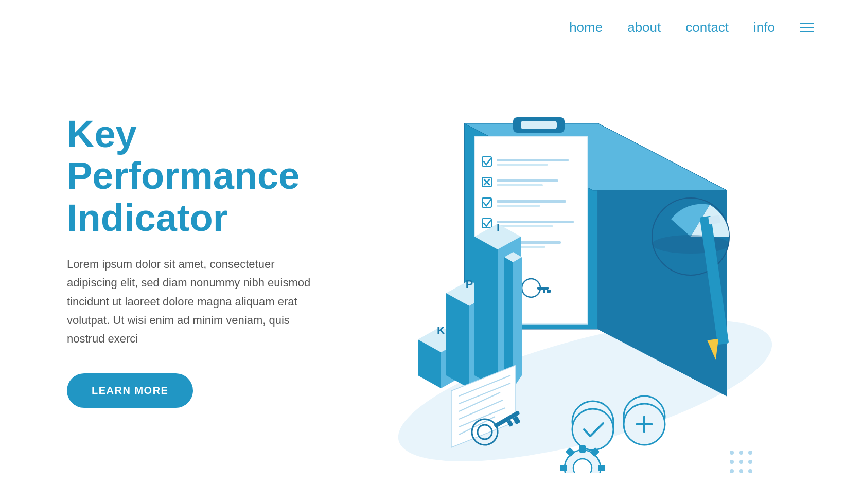 The width and height of the screenshot is (845, 504). What do you see at coordinates (193, 301) in the screenshot?
I see `hero-body: Lorem ipsum dolor sit amet, consectetuer…` at bounding box center [193, 301].